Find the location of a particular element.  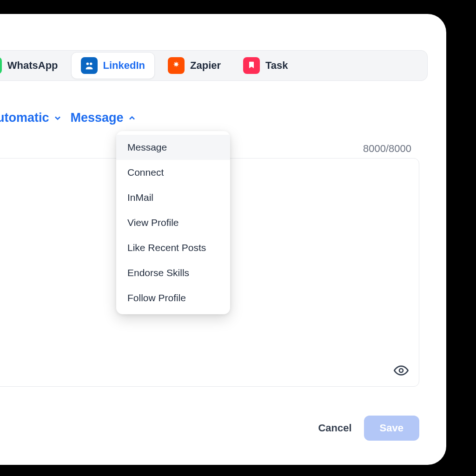

tab-zapier: Zapier is located at coordinates (194, 66).